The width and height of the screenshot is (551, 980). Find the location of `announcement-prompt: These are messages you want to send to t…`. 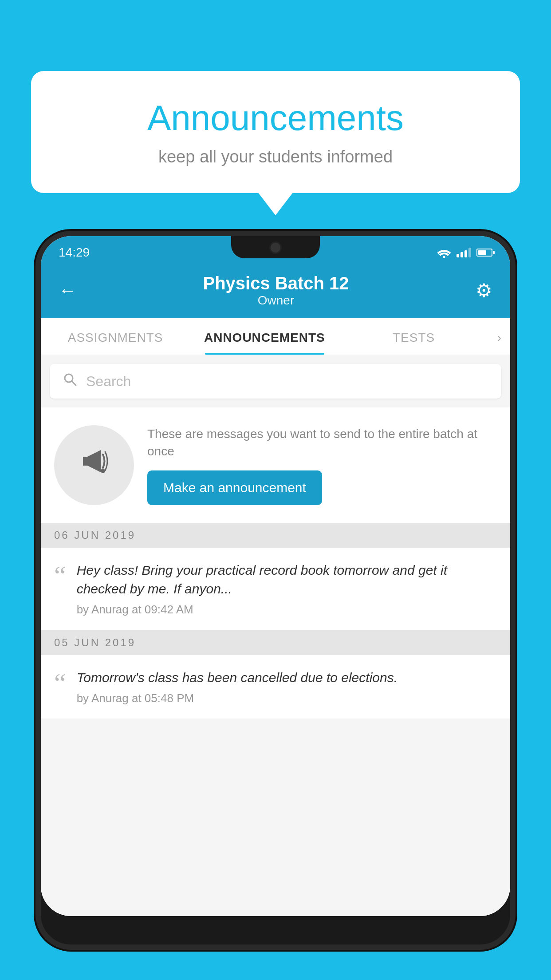

announcement-prompt: These are messages you want to send to t… is located at coordinates (276, 465).